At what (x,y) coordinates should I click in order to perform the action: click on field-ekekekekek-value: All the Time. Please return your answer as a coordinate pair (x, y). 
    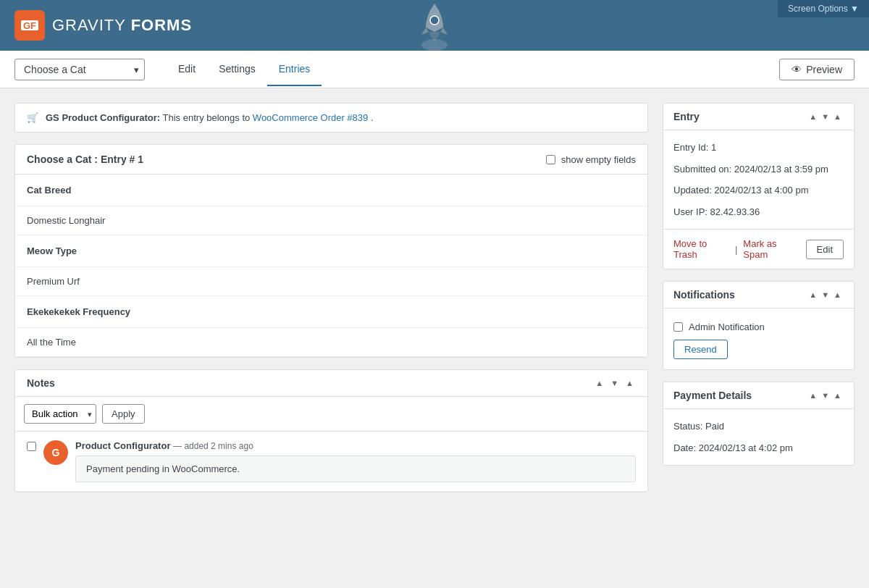
    Looking at the image, I should click on (332, 343).